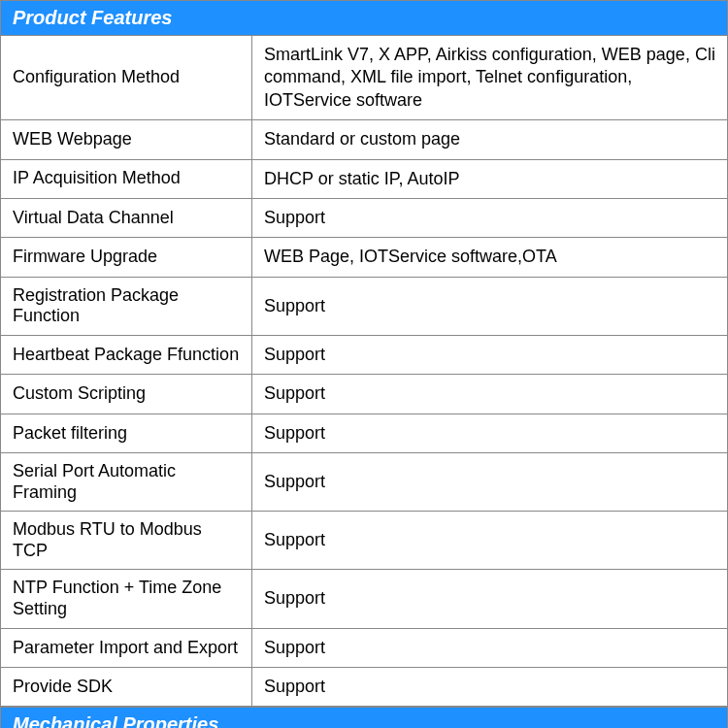  What do you see at coordinates (126, 257) in the screenshot?
I see `row-label: Firmware Upgrade` at bounding box center [126, 257].